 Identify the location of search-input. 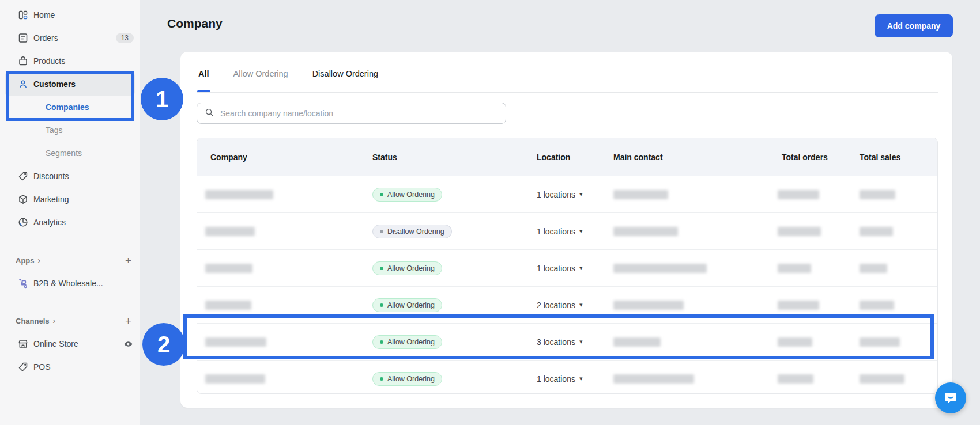
(359, 113).